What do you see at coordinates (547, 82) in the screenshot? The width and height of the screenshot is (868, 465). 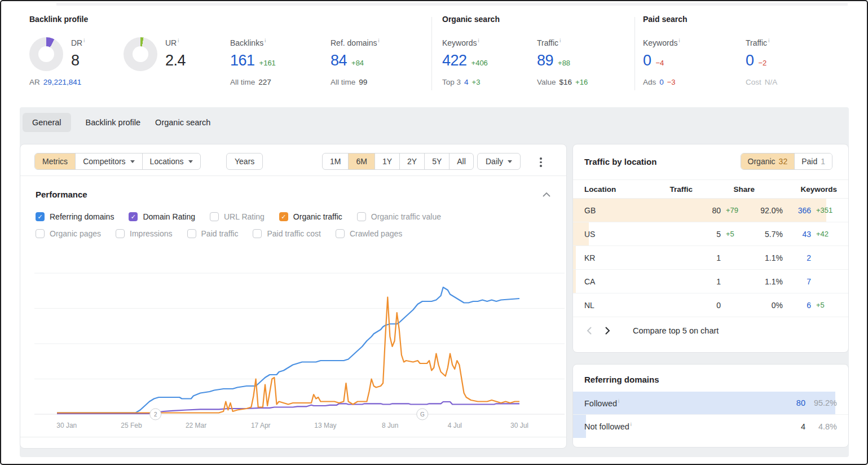 I see `value-label: Value` at bounding box center [547, 82].